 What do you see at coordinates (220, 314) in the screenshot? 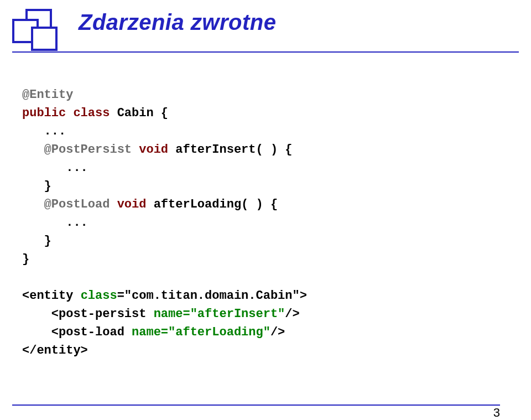
I see `xml-attr-name: name="afterInsert"` at bounding box center [220, 314].